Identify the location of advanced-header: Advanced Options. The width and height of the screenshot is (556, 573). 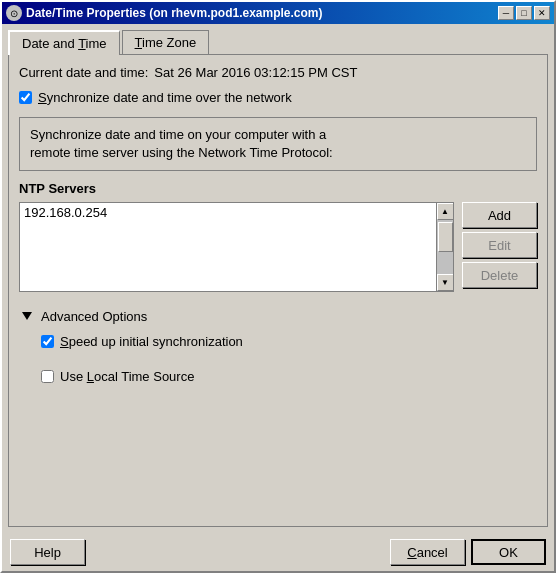
(278, 316).